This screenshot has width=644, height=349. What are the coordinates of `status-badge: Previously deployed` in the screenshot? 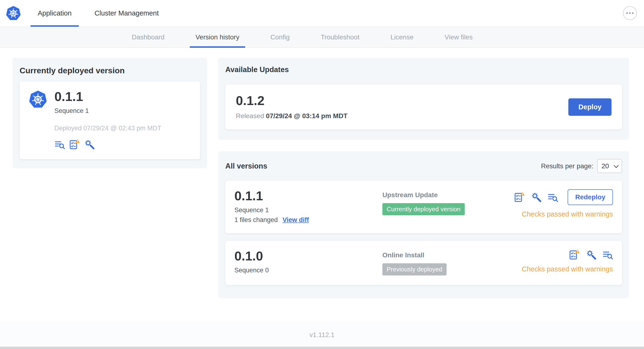 It's located at (414, 270).